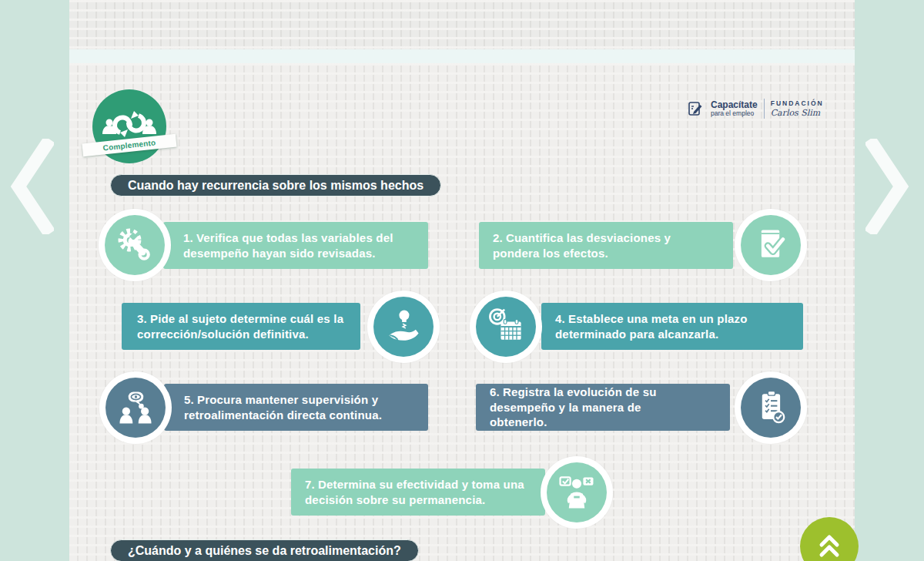  I want to click on step-bar-7: 7.Determina su efectividad y toma una de…, so click(418, 492).